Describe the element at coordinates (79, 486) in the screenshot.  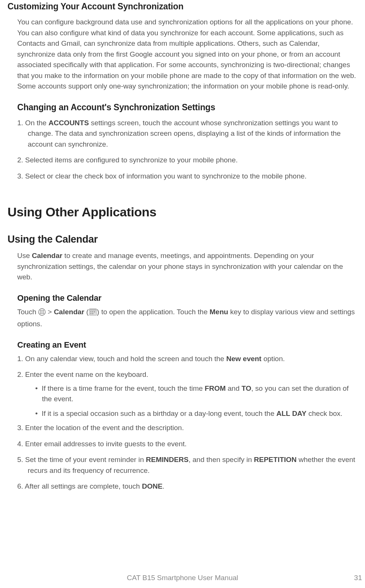
I see `step6-prefix: 6. After all settings are complete, touc…` at that location.